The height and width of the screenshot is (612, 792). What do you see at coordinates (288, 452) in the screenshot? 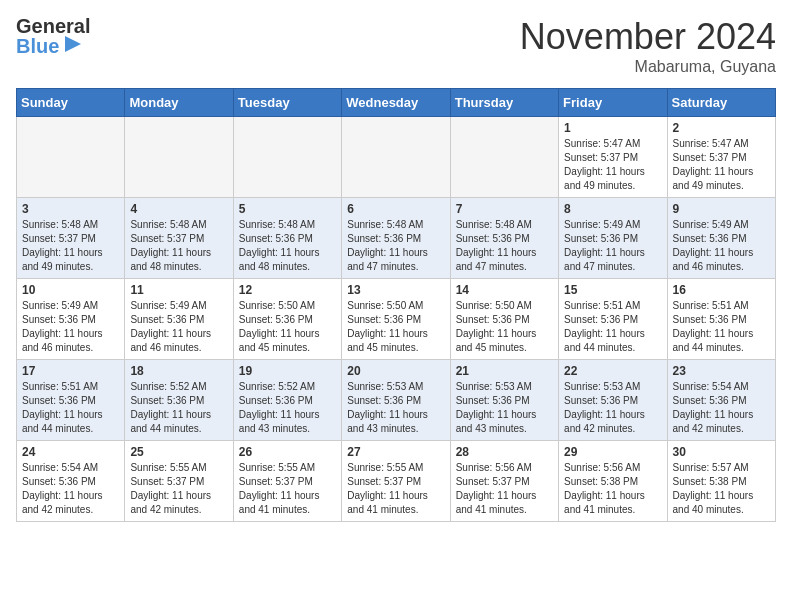
I see `day-number: 26` at bounding box center [288, 452].